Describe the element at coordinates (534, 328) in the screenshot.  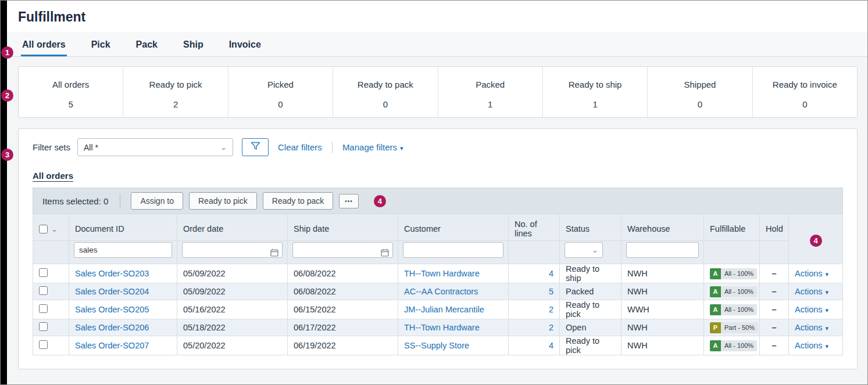
I see `lines-cell: 2` at that location.